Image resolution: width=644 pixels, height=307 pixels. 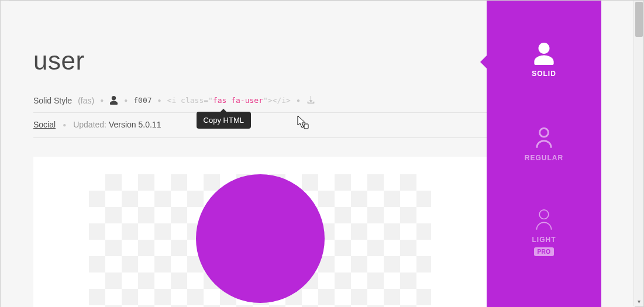 I want to click on style-label-regular: REGULAR, so click(x=544, y=158).